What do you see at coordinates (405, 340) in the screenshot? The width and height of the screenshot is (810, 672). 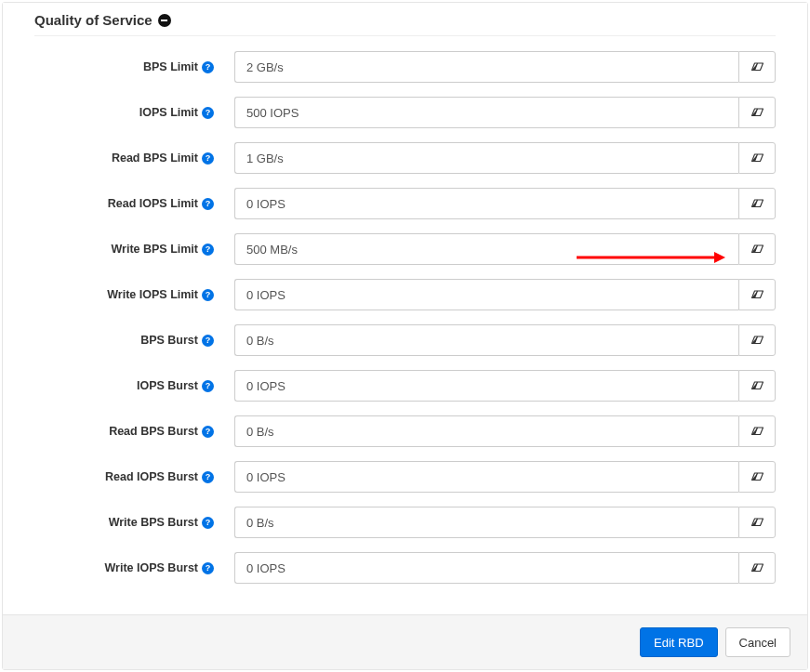 I see `field-row-bps_burst: BPS Burst` at bounding box center [405, 340].